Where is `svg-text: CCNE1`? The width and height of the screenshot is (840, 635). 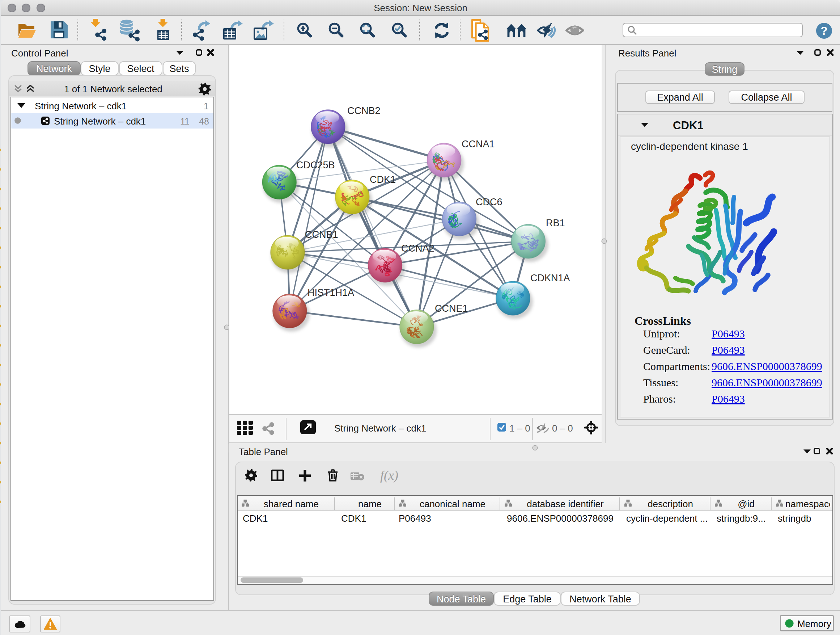
svg-text: CCNE1 is located at coordinates (452, 309).